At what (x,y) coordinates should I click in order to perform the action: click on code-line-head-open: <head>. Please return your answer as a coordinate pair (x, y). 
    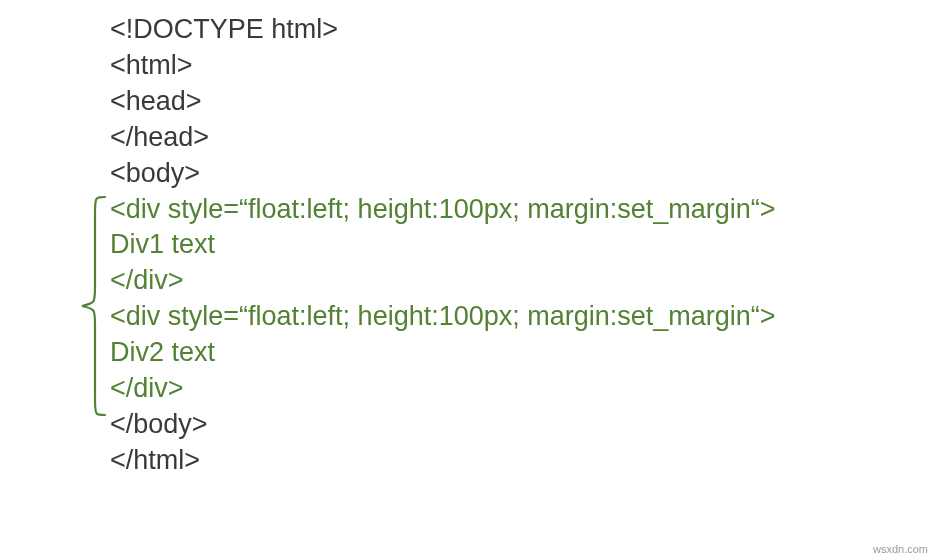
    Looking at the image, I should click on (443, 102).